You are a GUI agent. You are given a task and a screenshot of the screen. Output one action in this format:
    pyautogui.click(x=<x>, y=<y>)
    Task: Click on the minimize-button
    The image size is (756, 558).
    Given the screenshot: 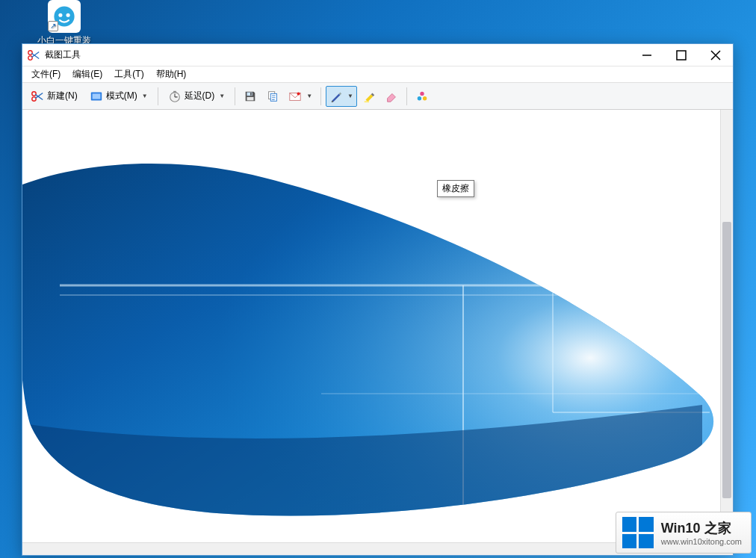 What is the action you would take?
    pyautogui.click(x=647, y=55)
    